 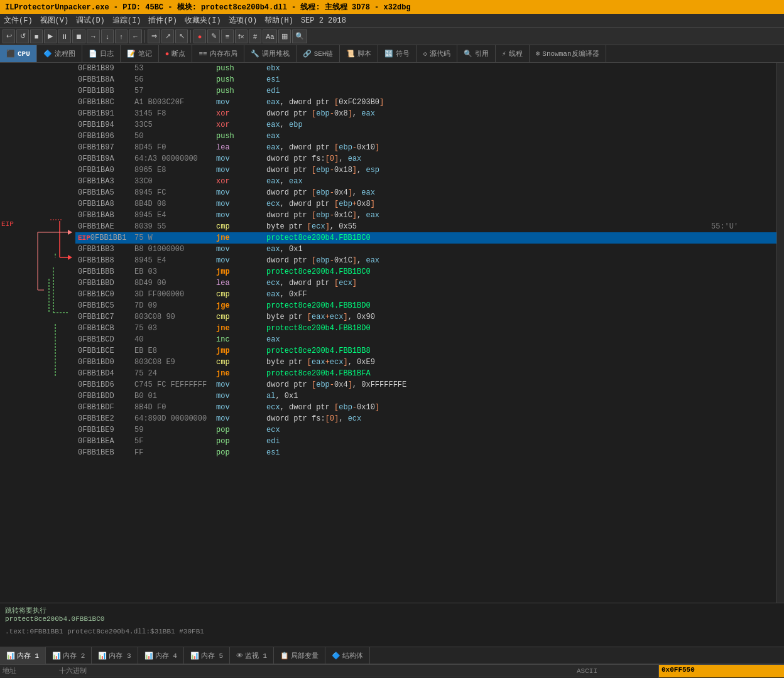 I want to click on tab-seh: 🔗 SEH链, so click(x=318, y=54).